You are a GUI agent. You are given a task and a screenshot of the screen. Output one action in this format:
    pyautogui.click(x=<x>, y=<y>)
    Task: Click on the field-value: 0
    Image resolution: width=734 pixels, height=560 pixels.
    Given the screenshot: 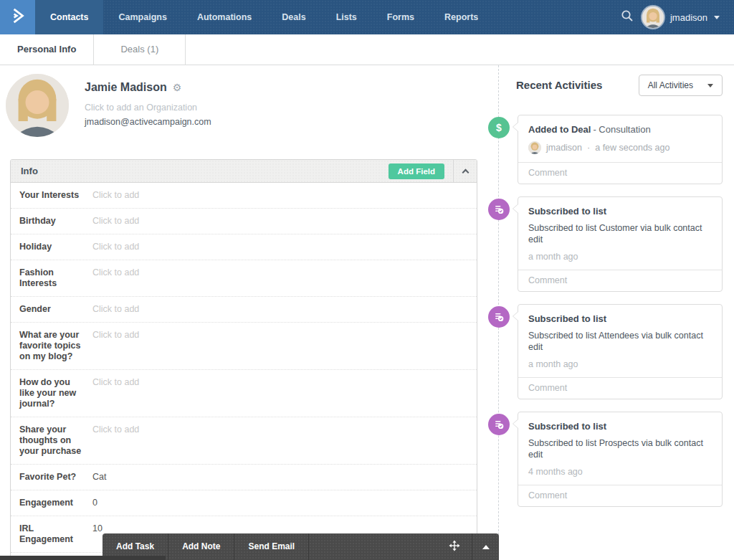 What is the action you would take?
    pyautogui.click(x=95, y=503)
    